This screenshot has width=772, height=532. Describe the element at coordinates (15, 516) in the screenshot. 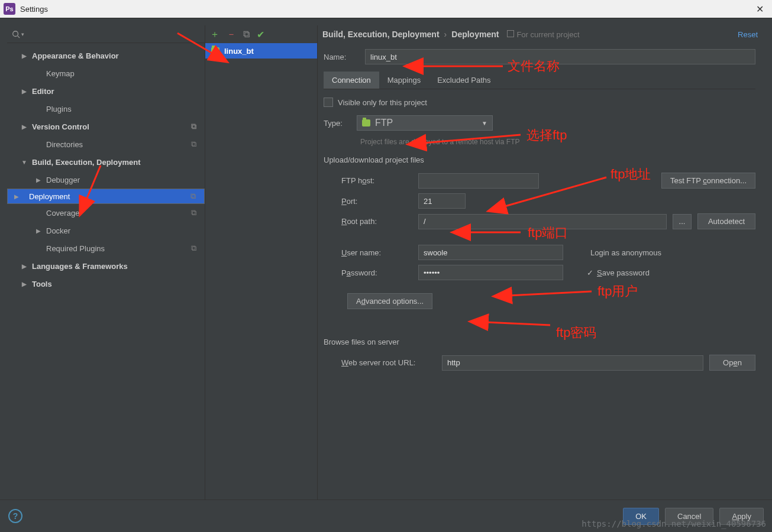

I see `help-icon: ?` at that location.